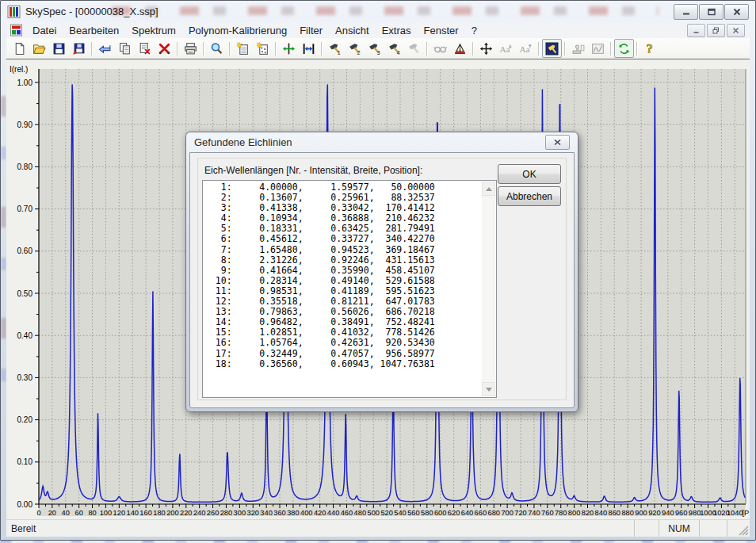 Image resolution: width=756 pixels, height=543 pixels. What do you see at coordinates (712, 12) in the screenshot?
I see `maximize-button` at bounding box center [712, 12].